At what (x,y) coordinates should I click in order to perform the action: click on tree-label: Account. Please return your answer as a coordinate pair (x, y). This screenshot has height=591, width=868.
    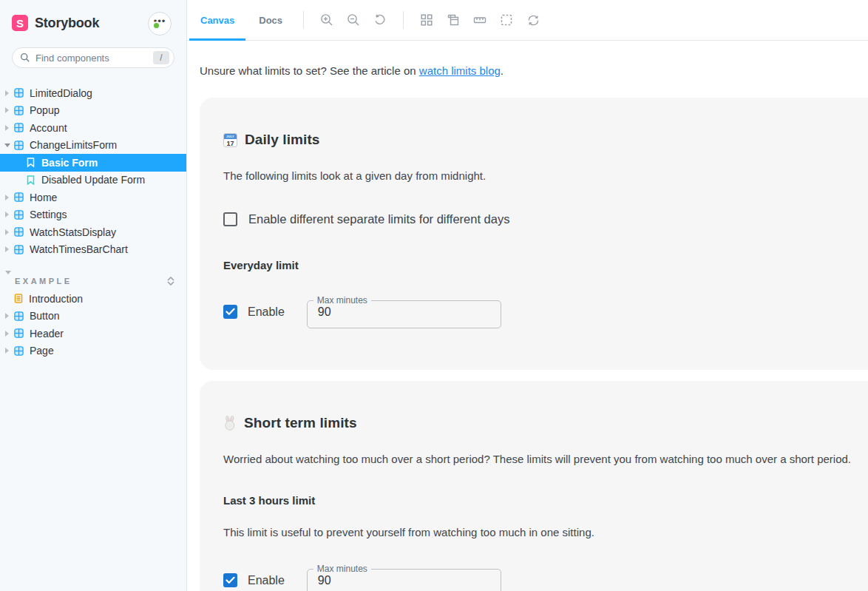
    Looking at the image, I should click on (49, 128).